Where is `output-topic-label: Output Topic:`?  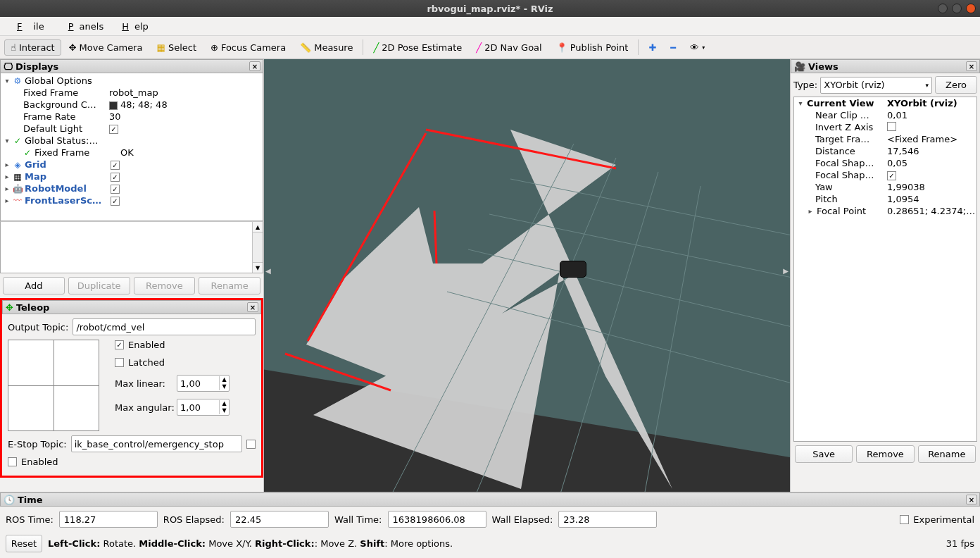 output-topic-label: Output Topic: is located at coordinates (38, 327).